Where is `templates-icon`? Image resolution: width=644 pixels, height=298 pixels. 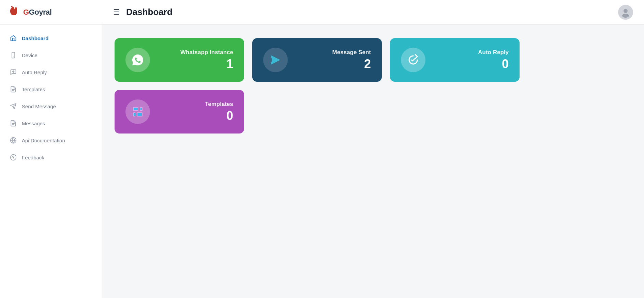
templates-icon is located at coordinates (13, 89).